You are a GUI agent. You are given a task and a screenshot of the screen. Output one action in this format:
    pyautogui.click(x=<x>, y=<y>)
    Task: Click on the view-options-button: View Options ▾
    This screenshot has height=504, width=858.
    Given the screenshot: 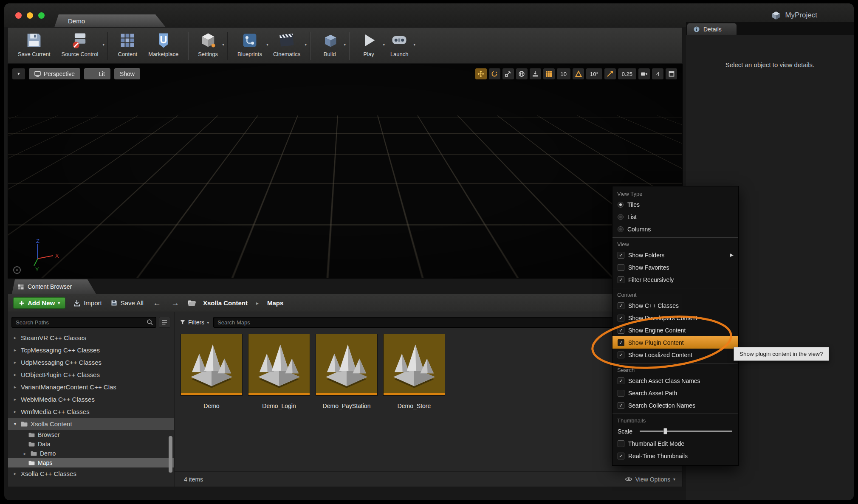 What is the action you would take?
    pyautogui.click(x=650, y=479)
    